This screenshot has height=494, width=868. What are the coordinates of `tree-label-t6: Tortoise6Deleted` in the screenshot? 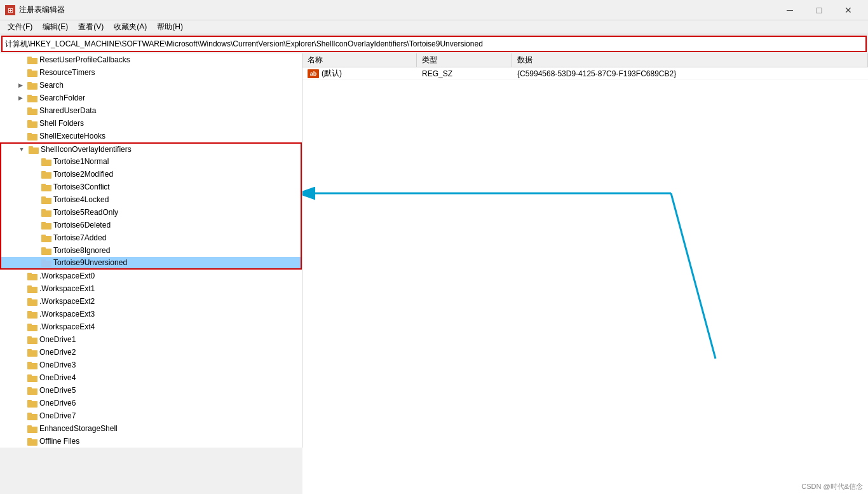 It's located at (82, 225).